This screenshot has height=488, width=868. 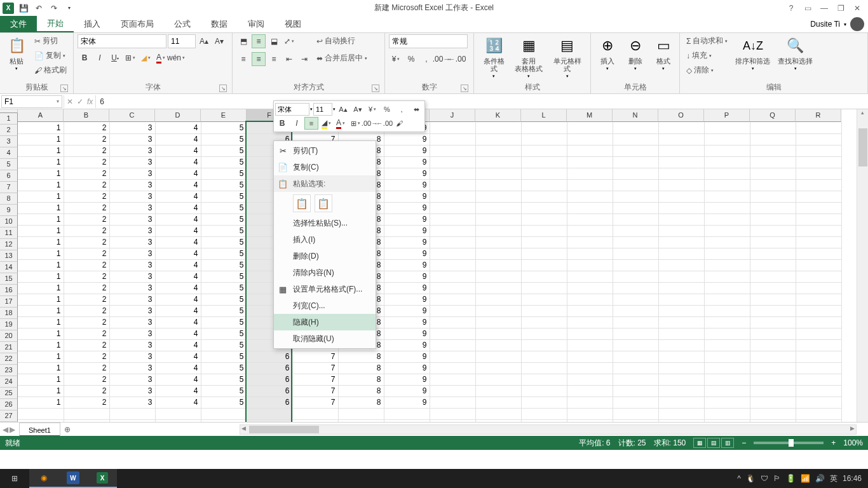 What do you see at coordinates (9, 336) in the screenshot?
I see `row-header-20: 20` at bounding box center [9, 336].